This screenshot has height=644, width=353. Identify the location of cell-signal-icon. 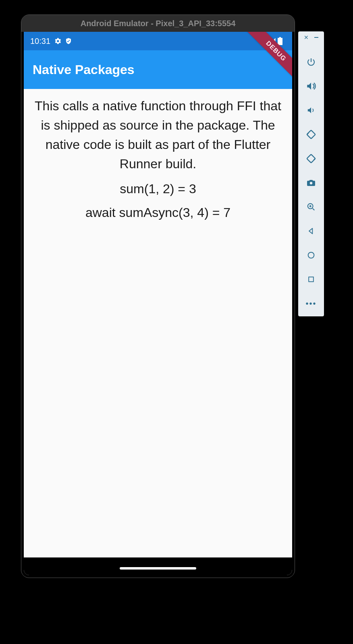
(272, 41).